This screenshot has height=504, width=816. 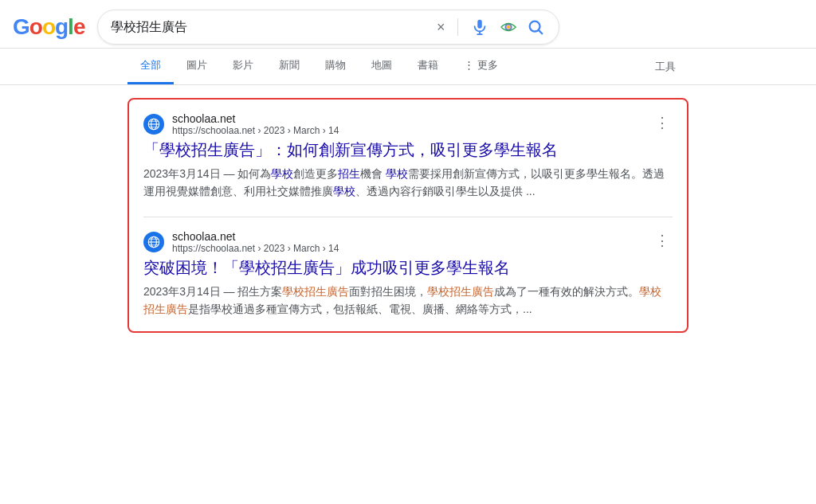 What do you see at coordinates (441, 27) in the screenshot?
I see `clear-button: ×` at bounding box center [441, 27].